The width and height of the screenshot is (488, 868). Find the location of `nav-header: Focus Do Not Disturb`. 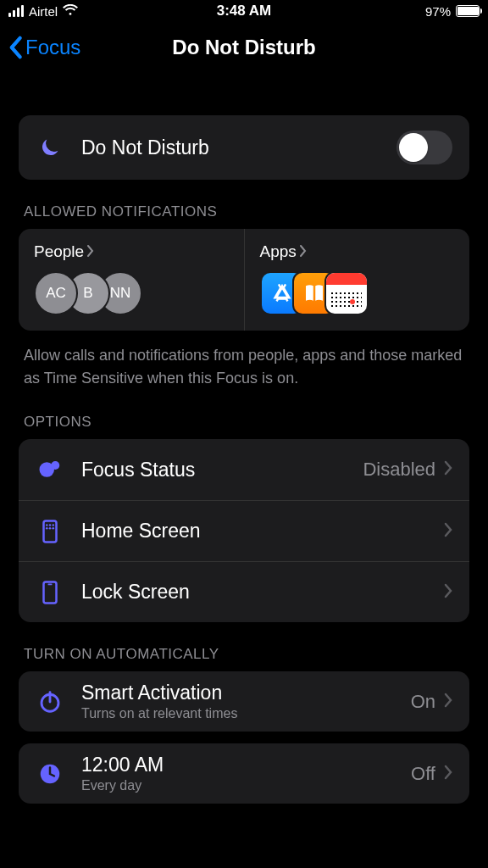

nav-header: Focus Do Not Disturb is located at coordinates (244, 47).